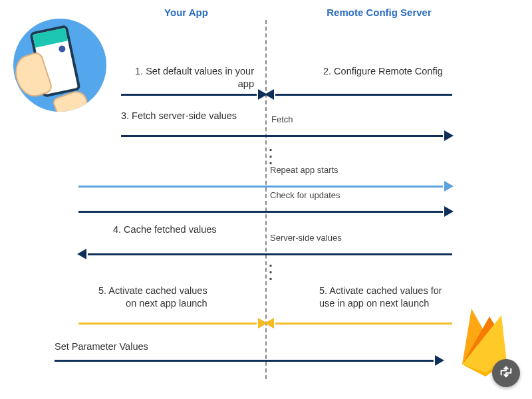 The width and height of the screenshot is (532, 399). What do you see at coordinates (265, 211) in the screenshot?
I see `arrow-check-updates` at bounding box center [265, 211].